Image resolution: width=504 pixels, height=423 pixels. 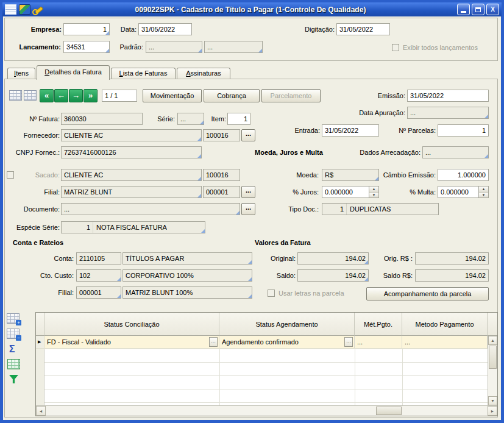 What do you see at coordinates (448, 96) in the screenshot?
I see `emissao-field: 31/05/2022` at bounding box center [448, 96].